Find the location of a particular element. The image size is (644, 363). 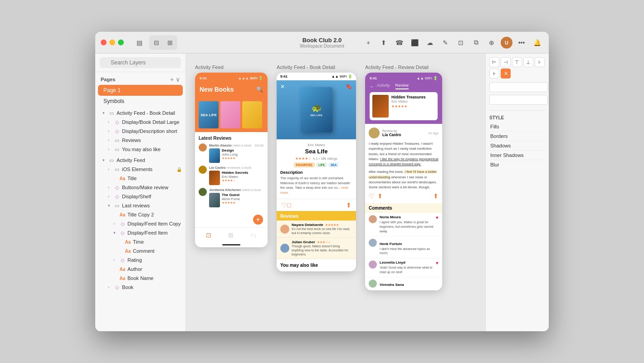

phone-icon: ☎ is located at coordinates (399, 43).